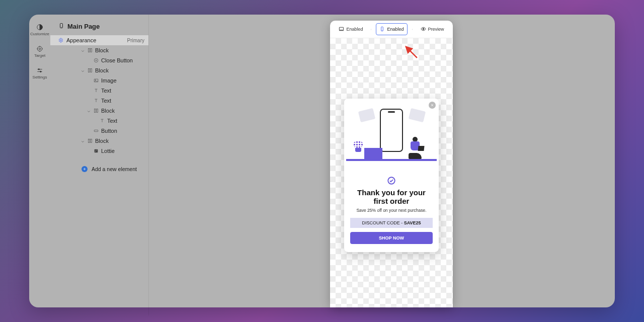 The image size is (644, 322). I want to click on coupon-prefix: DISCOUNT CODE -, so click(382, 223).